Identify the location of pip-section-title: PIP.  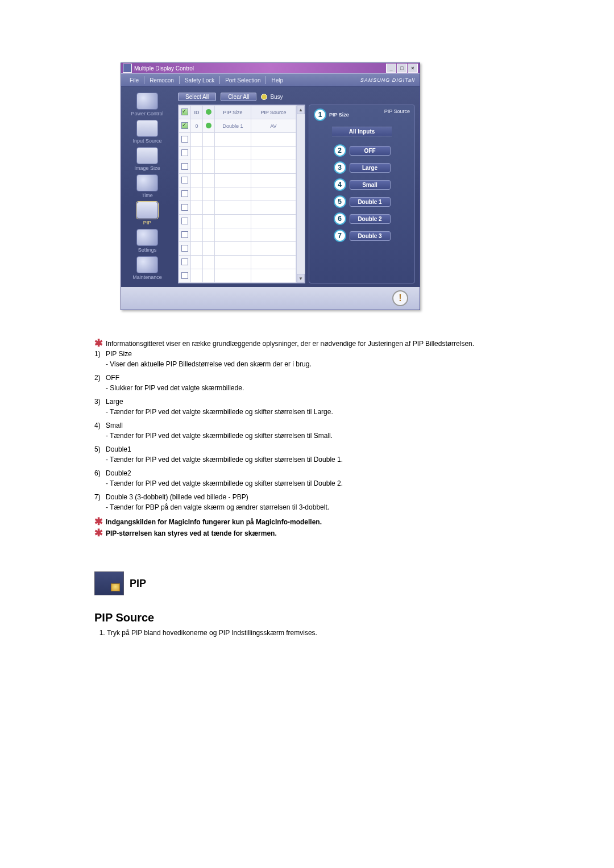
(138, 584).